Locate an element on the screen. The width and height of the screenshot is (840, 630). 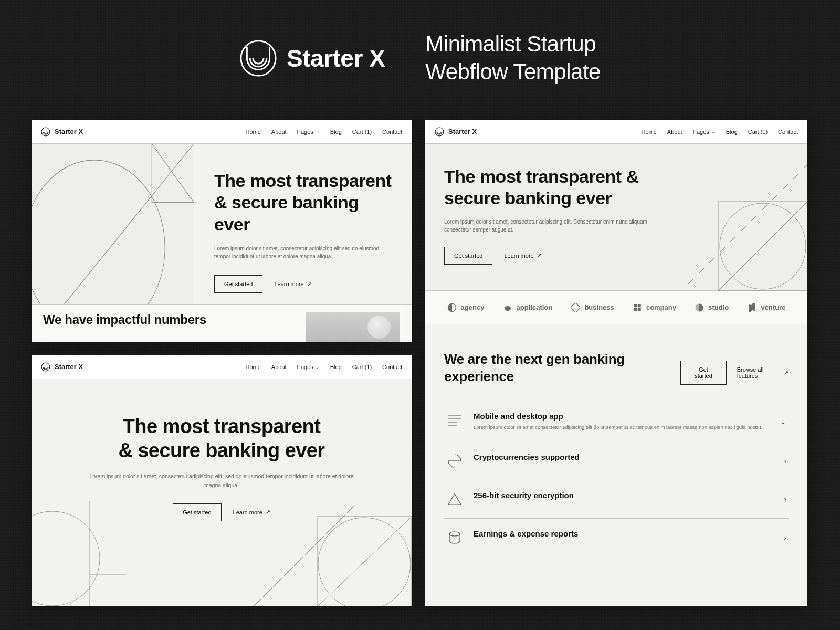
logo-studio: studio is located at coordinates (712, 308).